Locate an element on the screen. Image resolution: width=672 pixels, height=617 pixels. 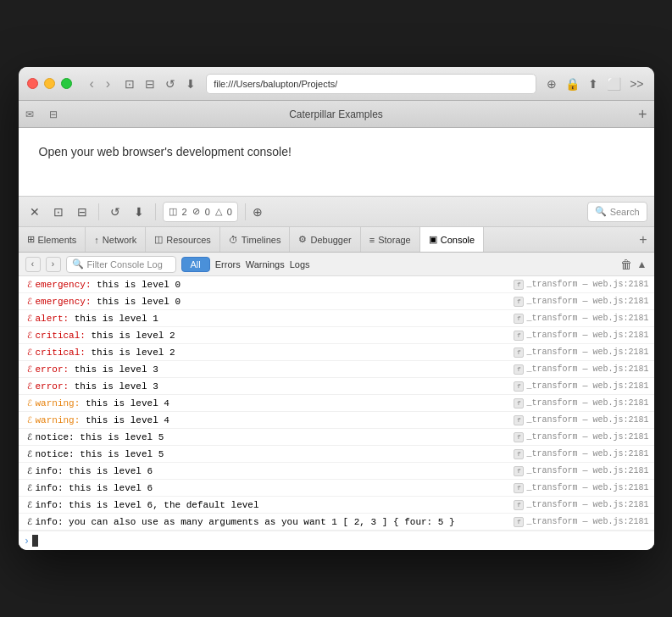
close-devtools-button: ✕ is located at coordinates (35, 212).